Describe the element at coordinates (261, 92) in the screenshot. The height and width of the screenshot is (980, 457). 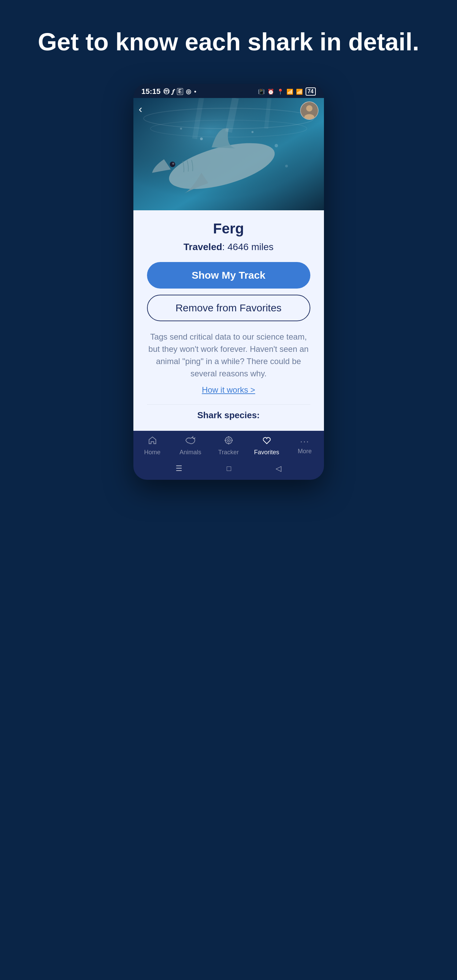
I see `vibrate-icon: 📳` at that location.